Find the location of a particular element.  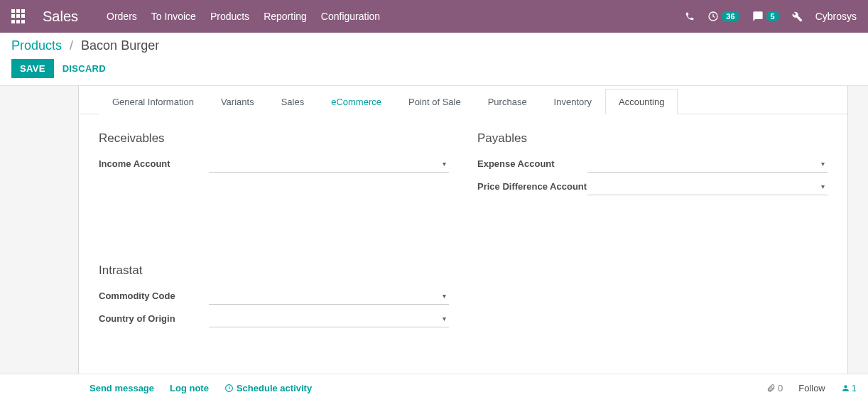

input-price-diff: ▾ is located at coordinates (707, 187).